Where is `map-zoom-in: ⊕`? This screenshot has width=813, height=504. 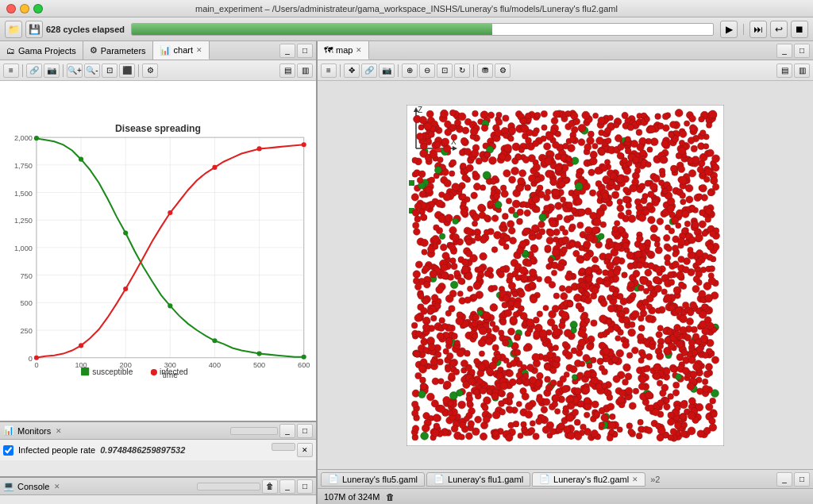
map-zoom-in: ⊕ is located at coordinates (410, 71).